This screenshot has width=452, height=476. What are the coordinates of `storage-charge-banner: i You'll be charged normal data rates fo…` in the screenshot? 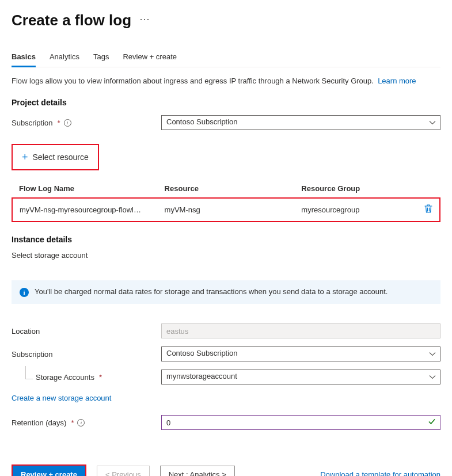 It's located at (226, 292).